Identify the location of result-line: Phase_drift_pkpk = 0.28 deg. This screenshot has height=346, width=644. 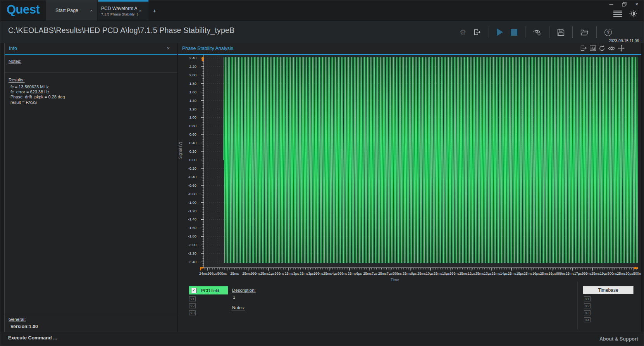
(38, 97).